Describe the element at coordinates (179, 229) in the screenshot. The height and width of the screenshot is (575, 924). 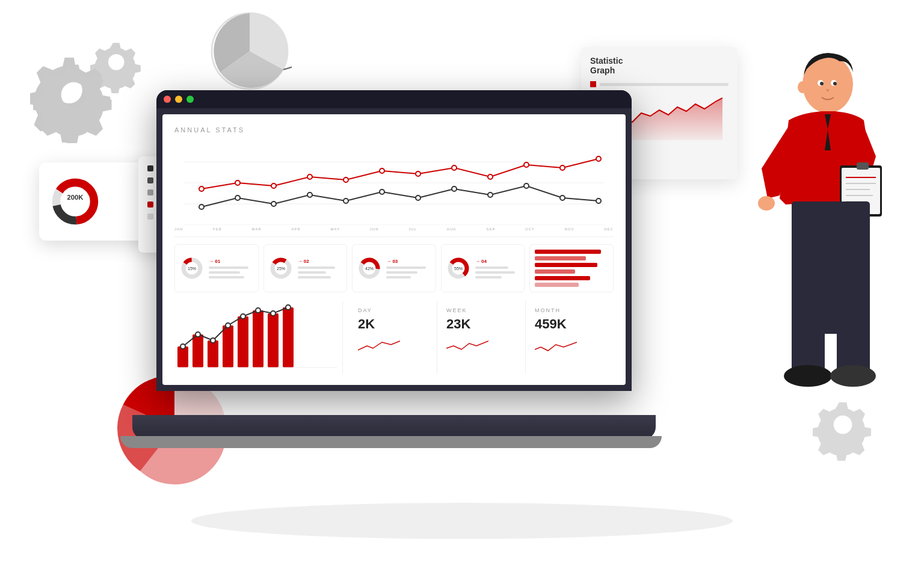
I see `month-jan: JAN` at that location.